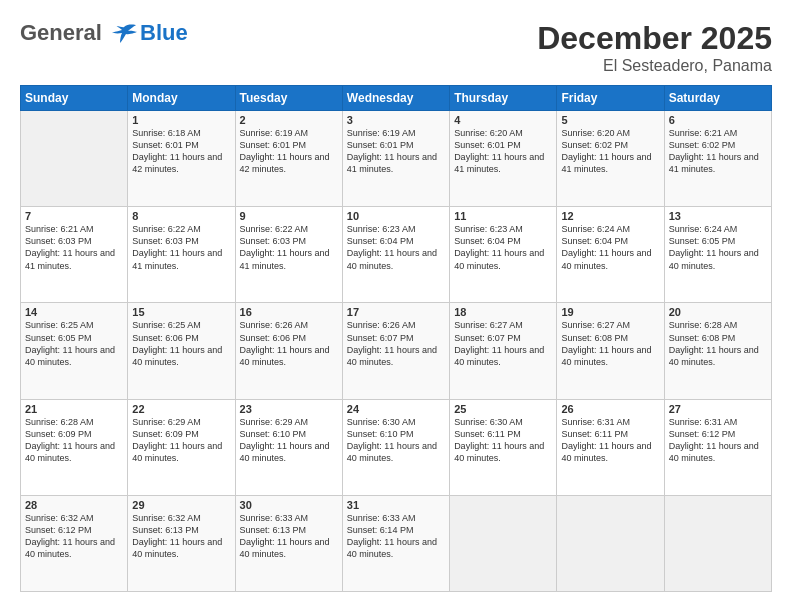  I want to click on calendar-cell: 25 Sunrise: 6:30 AMSunset: 6:11 PMDaylig…, so click(504, 447).